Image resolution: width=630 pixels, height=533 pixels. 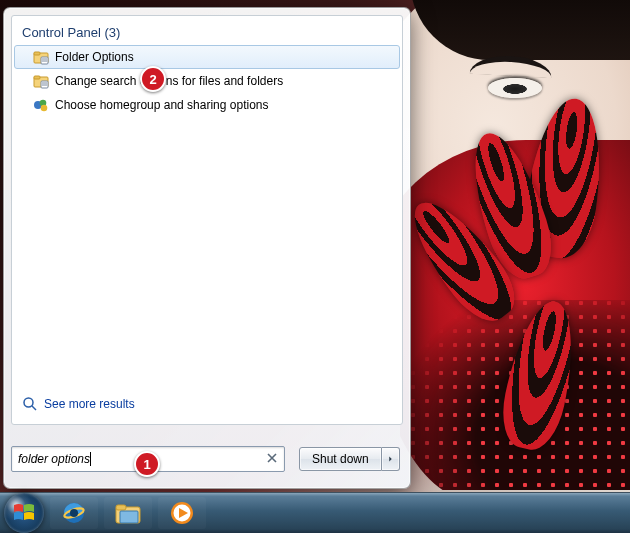 I want to click on result-category-header: Control Panel (3), so click(x=207, y=30).